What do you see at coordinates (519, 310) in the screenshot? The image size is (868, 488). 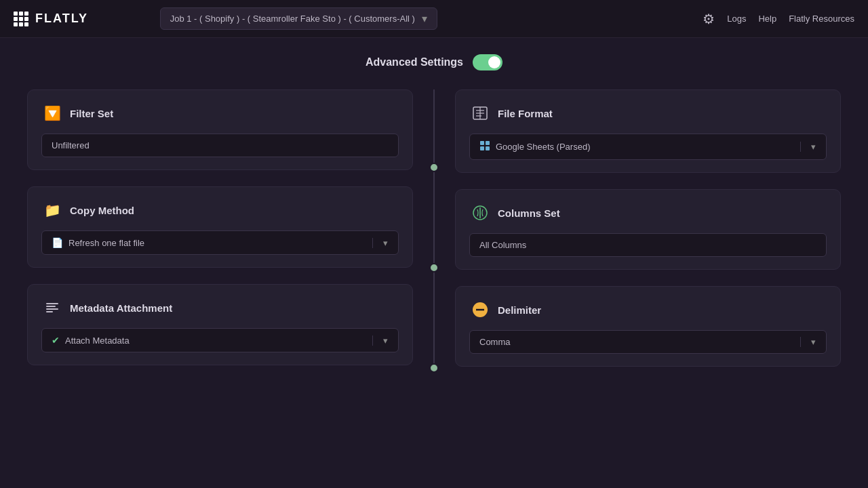 I see `delimiter-title: Delimiter` at bounding box center [519, 310].